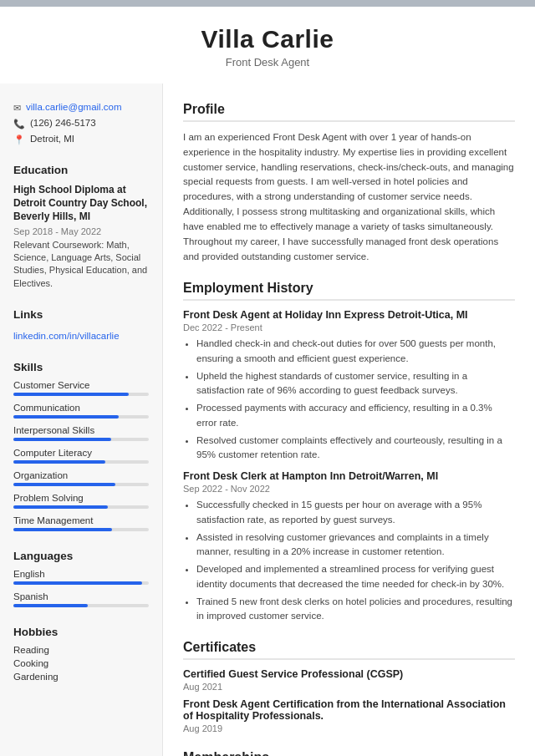  I want to click on cert-date: Aug 2021, so click(349, 687).